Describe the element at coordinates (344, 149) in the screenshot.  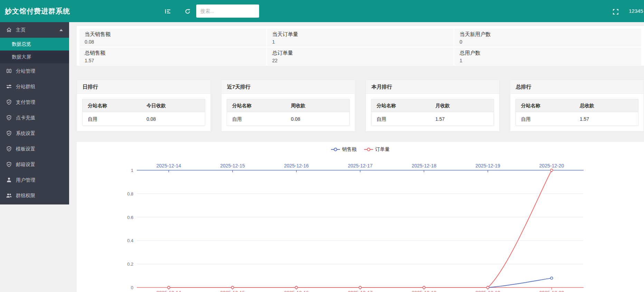
I see `legend-item-sales: 销售额` at that location.